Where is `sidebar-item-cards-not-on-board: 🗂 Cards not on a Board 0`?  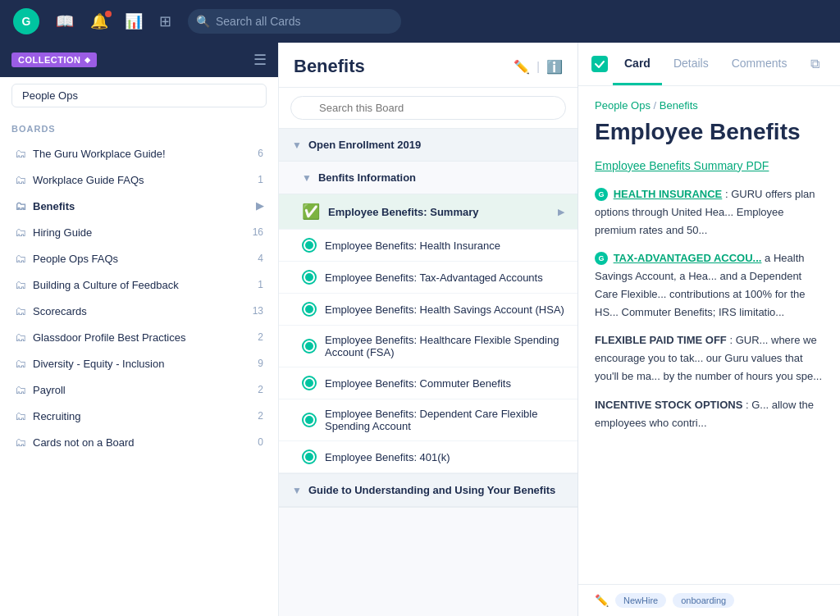
sidebar-item-cards-not-on-board: 🗂 Cards not on a Board 0 is located at coordinates (139, 442).